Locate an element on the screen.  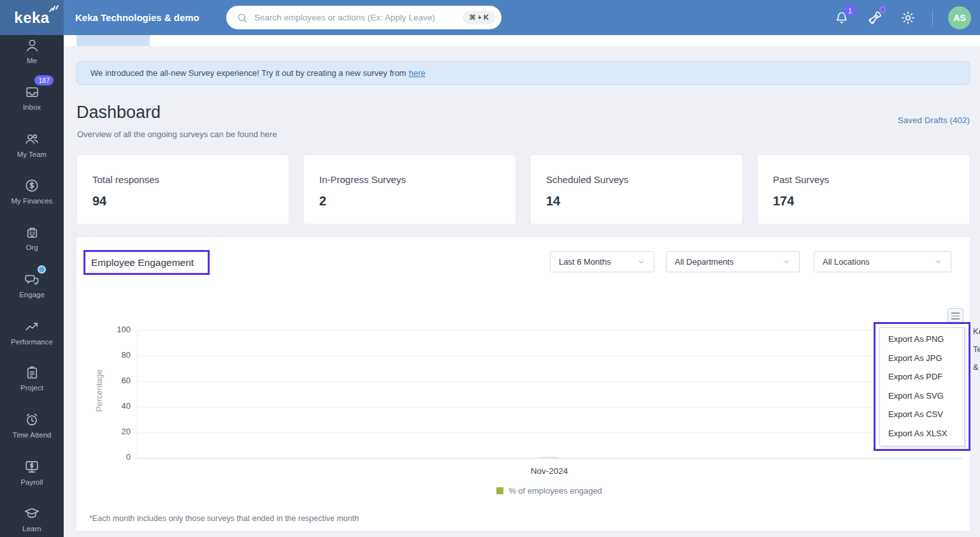
sidebar-navigation: Me 187 Inbox My Team My Finances Org Eng… is located at coordinates (32, 286).